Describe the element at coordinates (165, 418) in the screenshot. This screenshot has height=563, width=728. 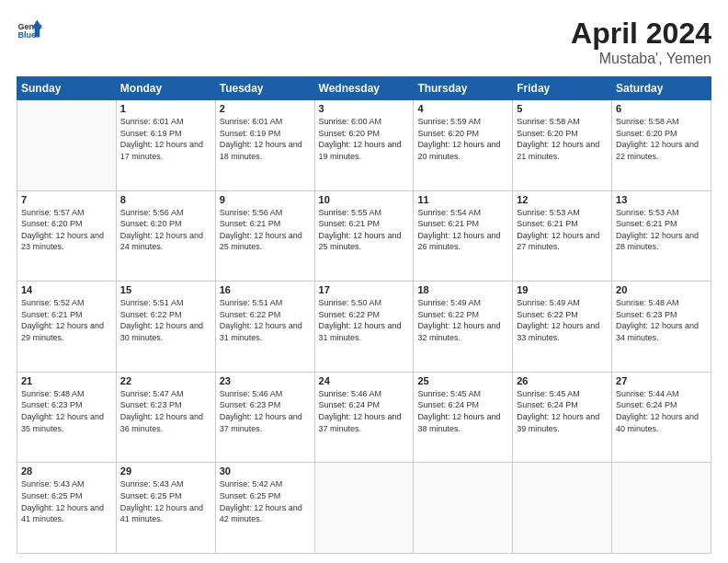
I see `calendar-cell: 22Sunrise: 5:47 AMSunset: 6:23 PMDayligh…` at that location.